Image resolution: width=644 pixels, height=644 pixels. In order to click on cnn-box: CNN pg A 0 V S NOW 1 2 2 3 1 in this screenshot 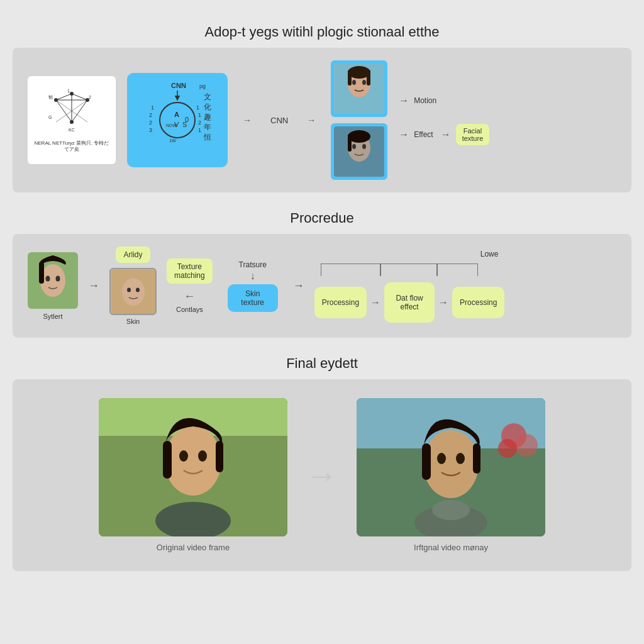, I will do `click(177, 120)`.